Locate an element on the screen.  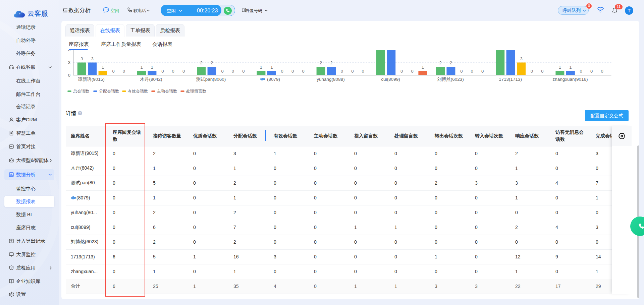
svg-text: yuhang(8088) is located at coordinates (331, 79).